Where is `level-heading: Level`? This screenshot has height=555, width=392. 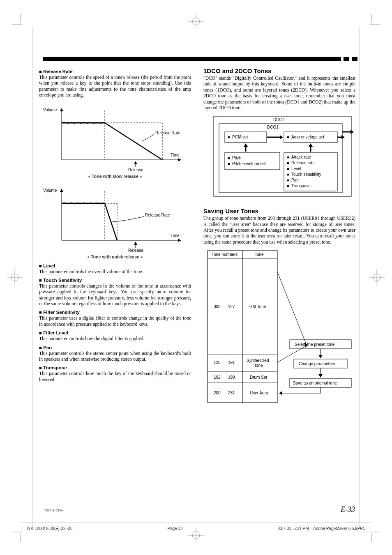
level-heading: Level is located at coordinates (115, 266).